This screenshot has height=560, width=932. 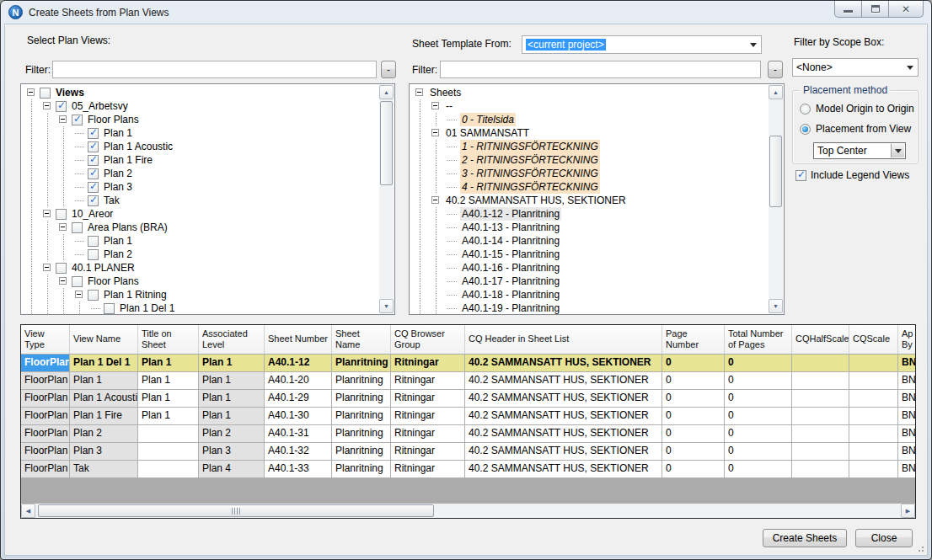 I want to click on tree-item: 05_Arbetsvy, so click(x=201, y=106).